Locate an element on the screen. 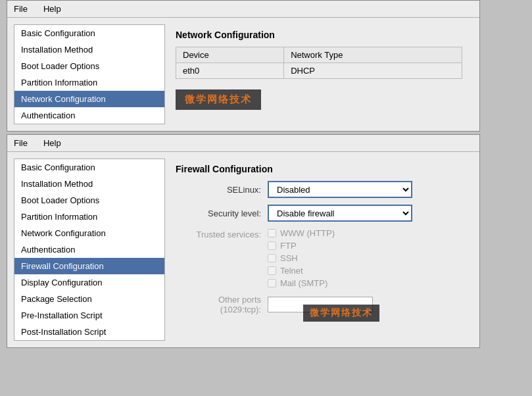 The width and height of the screenshot is (532, 396). content-area-1: Network Configuration Device Network Typ… is located at coordinates (319, 74).